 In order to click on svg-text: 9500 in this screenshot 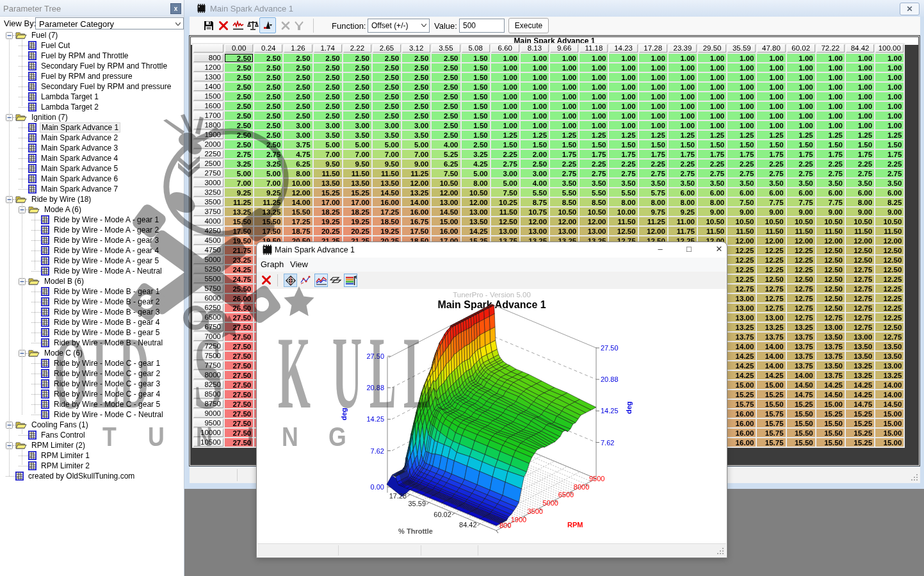, I will do `click(597, 479)`.